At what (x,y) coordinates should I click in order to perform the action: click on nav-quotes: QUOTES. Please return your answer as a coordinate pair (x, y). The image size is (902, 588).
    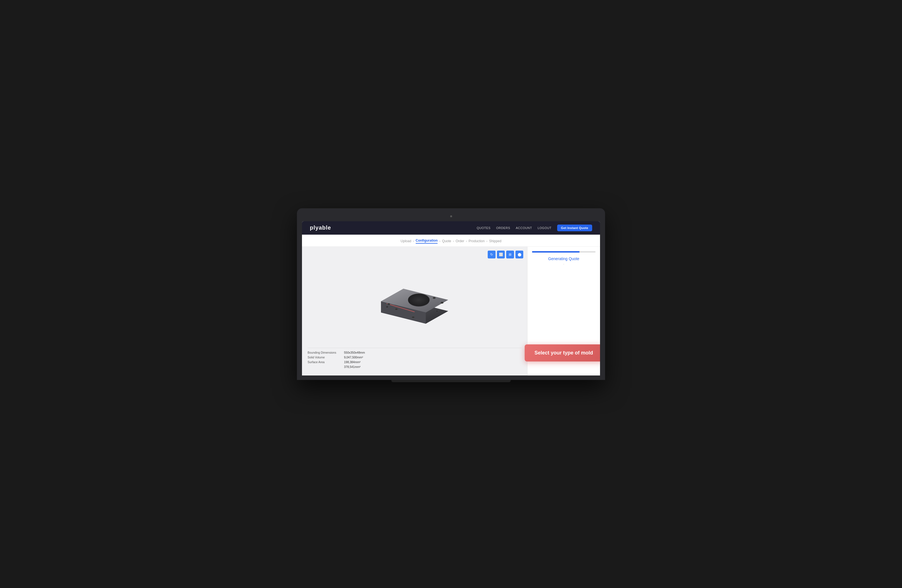
    Looking at the image, I should click on (484, 228).